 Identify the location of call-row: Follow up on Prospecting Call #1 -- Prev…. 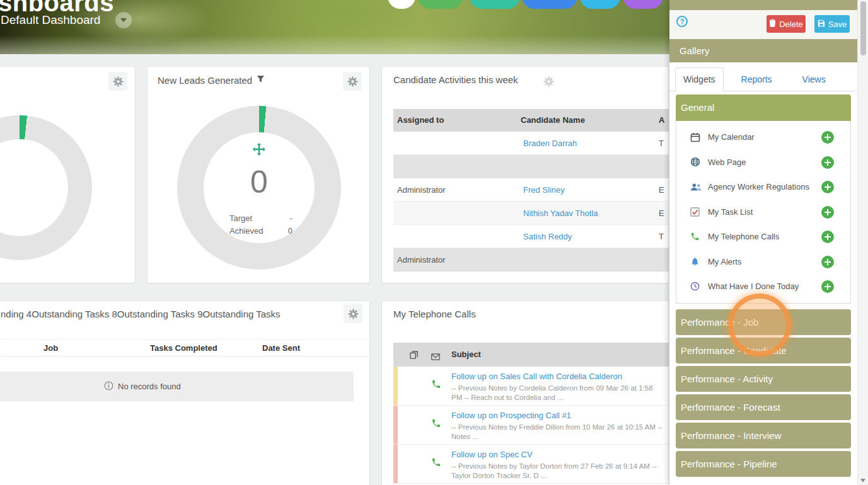
(531, 425).